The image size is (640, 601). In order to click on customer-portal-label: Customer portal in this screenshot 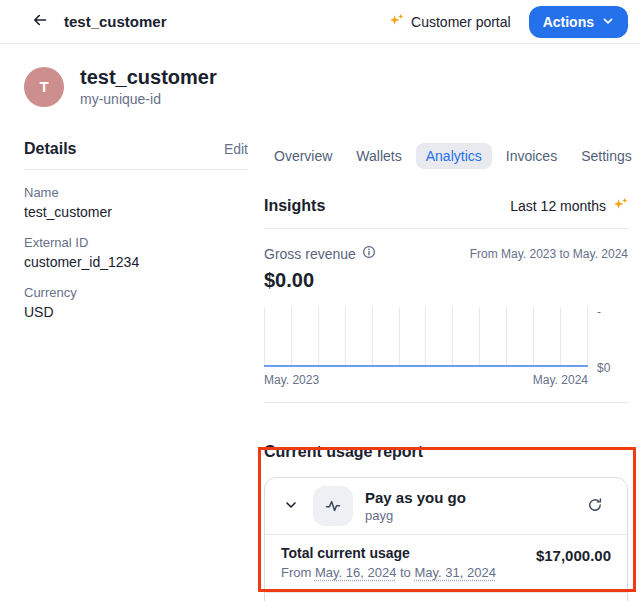, I will do `click(461, 22)`.